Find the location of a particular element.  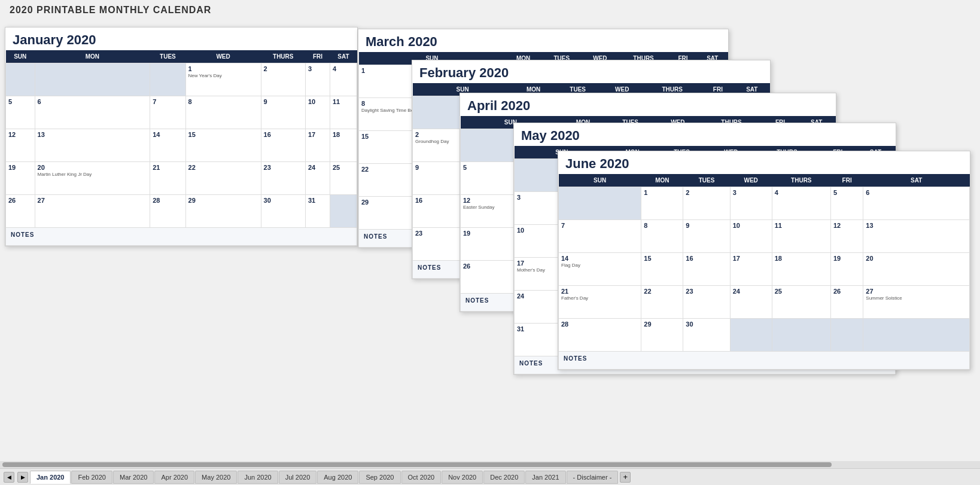

table-row: 21 is located at coordinates (168, 178).